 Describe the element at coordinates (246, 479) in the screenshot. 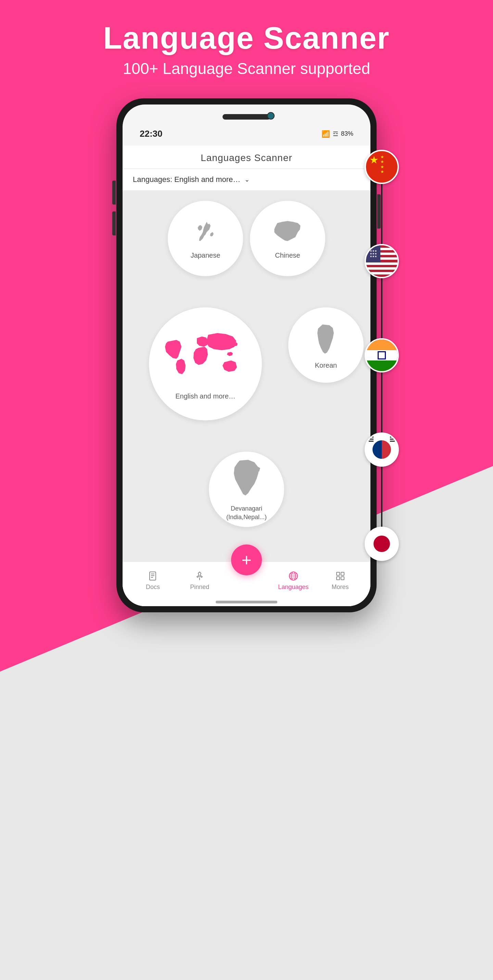

I see `india-map-icon` at that location.